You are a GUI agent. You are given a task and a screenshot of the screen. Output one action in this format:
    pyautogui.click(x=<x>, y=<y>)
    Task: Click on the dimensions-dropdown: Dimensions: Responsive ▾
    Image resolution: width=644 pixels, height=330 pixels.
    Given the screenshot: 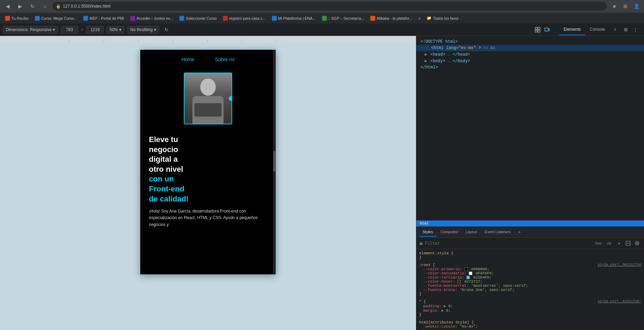 What is the action you would take?
    pyautogui.click(x=30, y=30)
    